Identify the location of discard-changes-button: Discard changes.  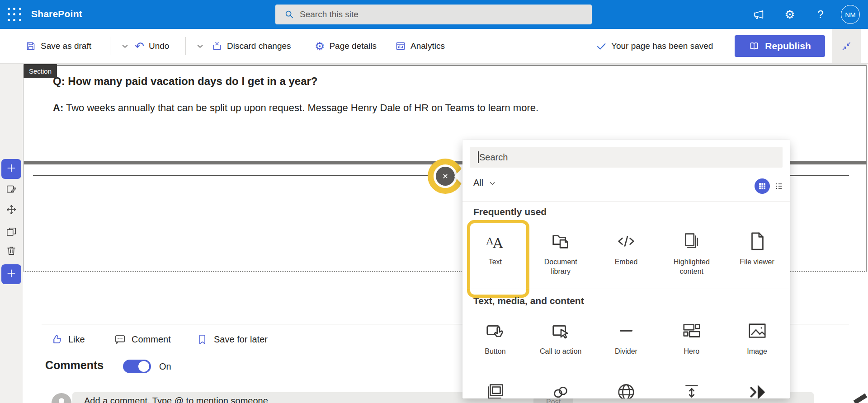
(251, 46).